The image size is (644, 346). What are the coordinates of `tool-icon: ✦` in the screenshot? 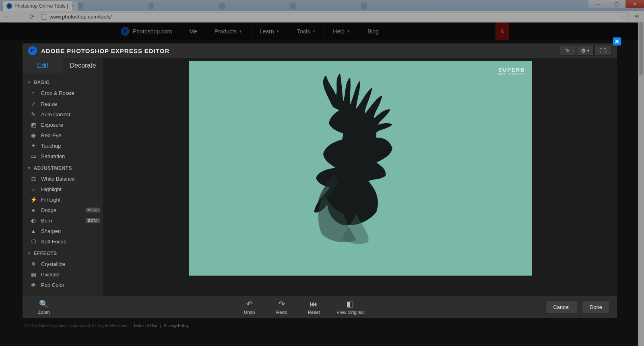 It's located at (33, 146).